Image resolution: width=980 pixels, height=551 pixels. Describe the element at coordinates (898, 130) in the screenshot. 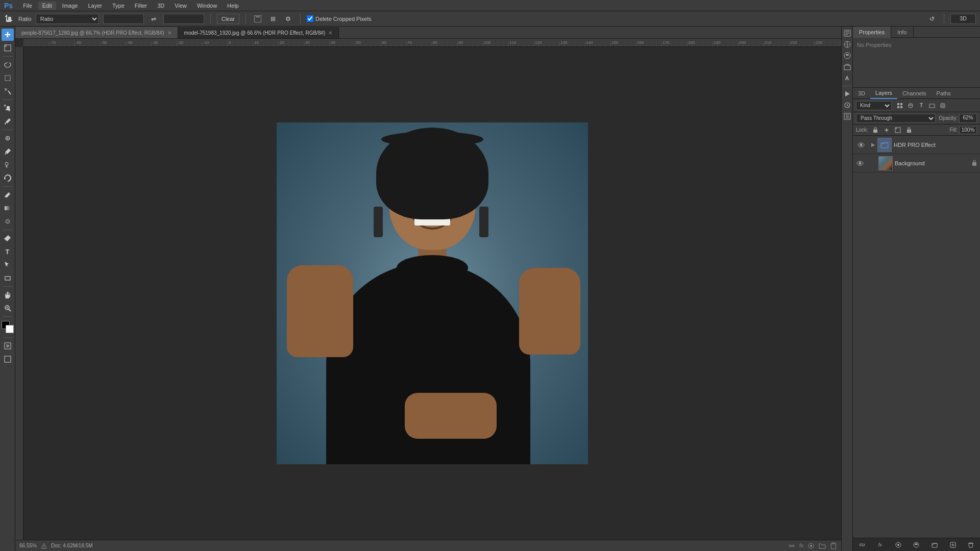

I see `lock-artboards-icon` at that location.